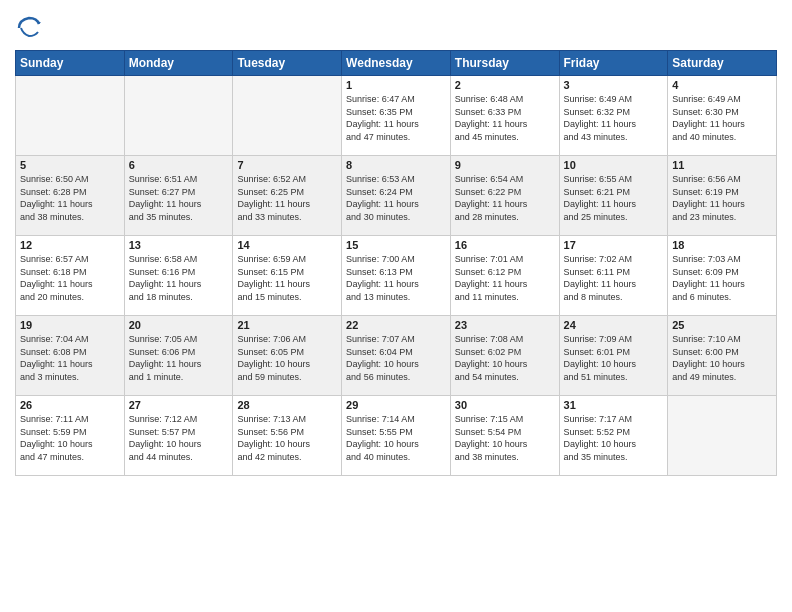 This screenshot has width=792, height=612. Describe the element at coordinates (70, 278) in the screenshot. I see `day-info: Sunrise: 6:57 AM Sunset: 6:18 PM Dayligh…` at that location.